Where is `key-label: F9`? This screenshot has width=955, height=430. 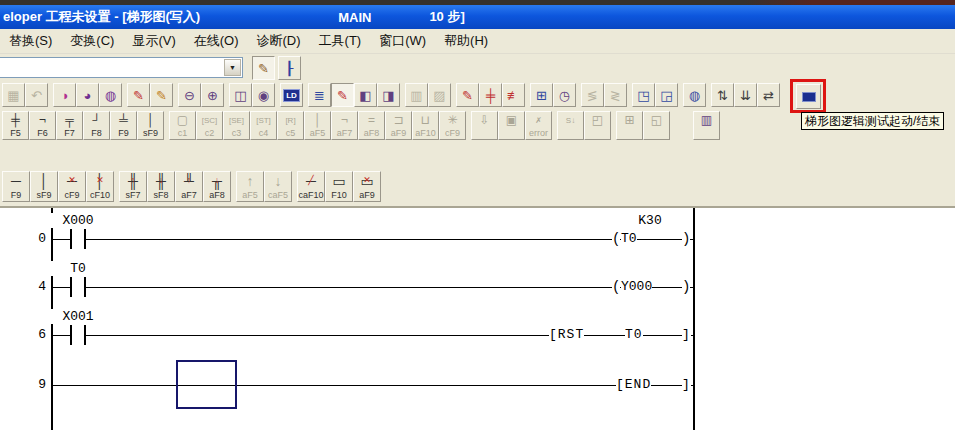
key-label: F9 is located at coordinates (124, 134).